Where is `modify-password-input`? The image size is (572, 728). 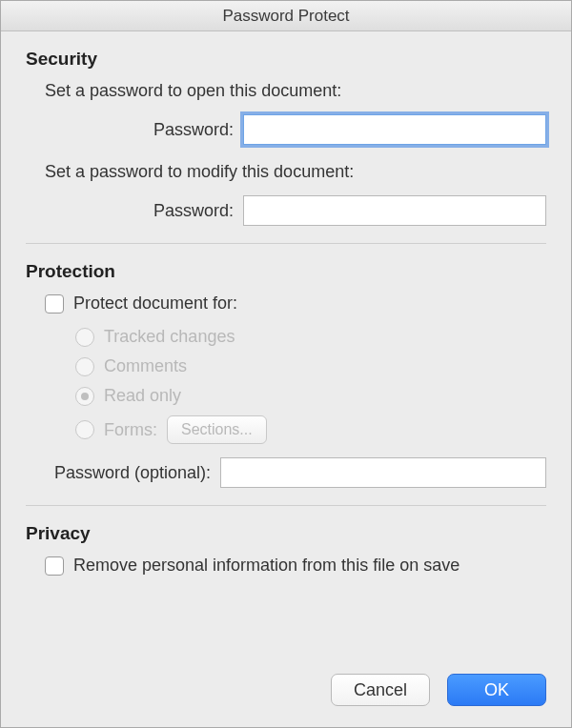 modify-password-input is located at coordinates (395, 211).